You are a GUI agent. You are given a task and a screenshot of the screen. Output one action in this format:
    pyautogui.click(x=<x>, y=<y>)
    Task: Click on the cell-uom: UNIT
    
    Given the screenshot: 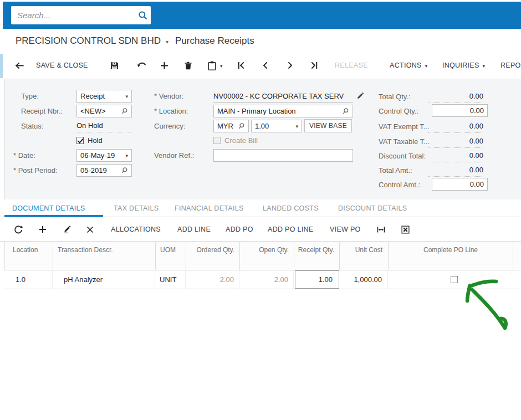 What is the action you would take?
    pyautogui.click(x=171, y=279)
    